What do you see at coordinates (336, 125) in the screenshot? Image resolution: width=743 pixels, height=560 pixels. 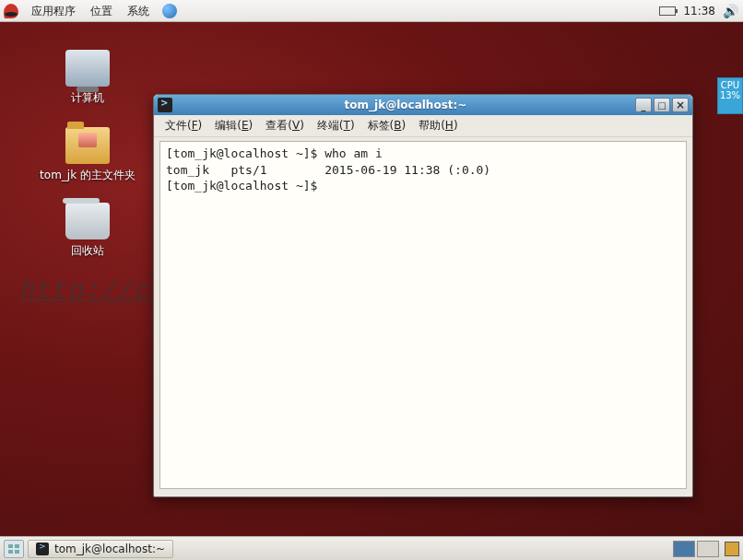 I see `menu-terminal: 终端(T)` at bounding box center [336, 125].